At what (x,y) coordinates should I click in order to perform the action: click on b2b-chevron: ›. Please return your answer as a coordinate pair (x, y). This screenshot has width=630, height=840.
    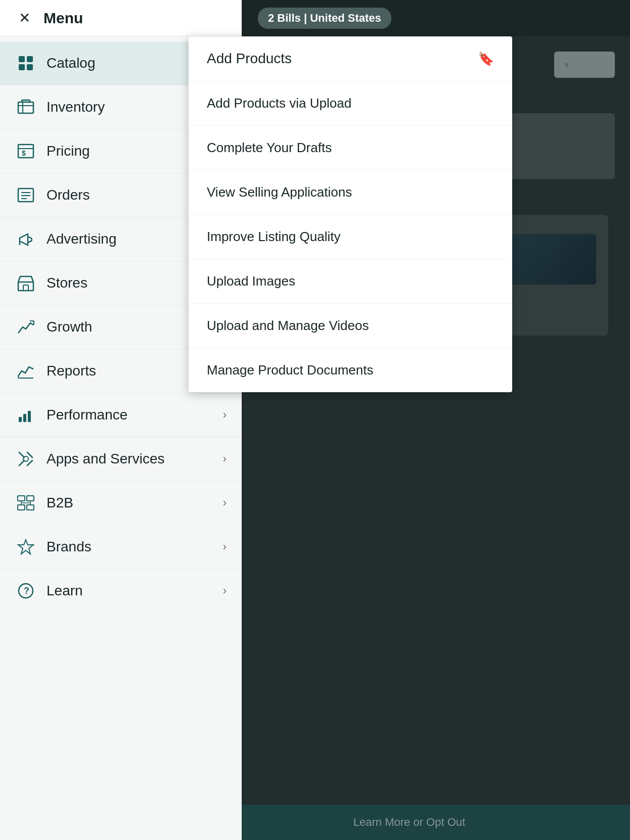
    Looking at the image, I should click on (224, 503).